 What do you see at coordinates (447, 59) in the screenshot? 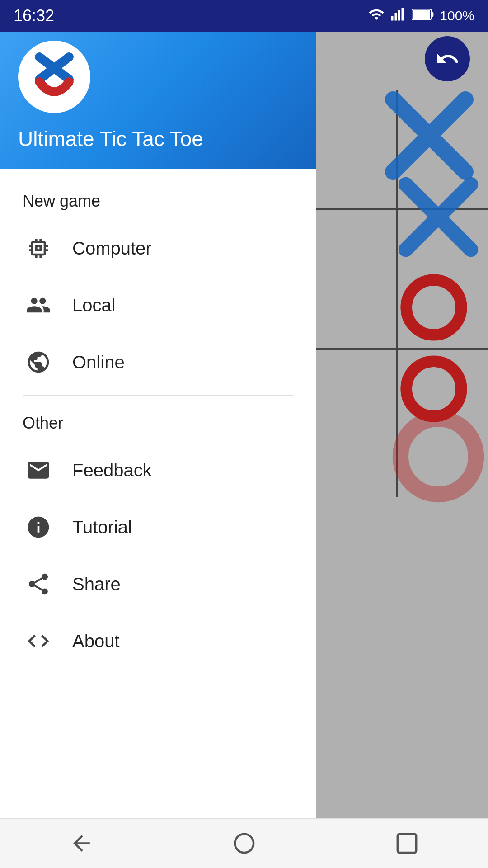
I see `undo-button` at bounding box center [447, 59].